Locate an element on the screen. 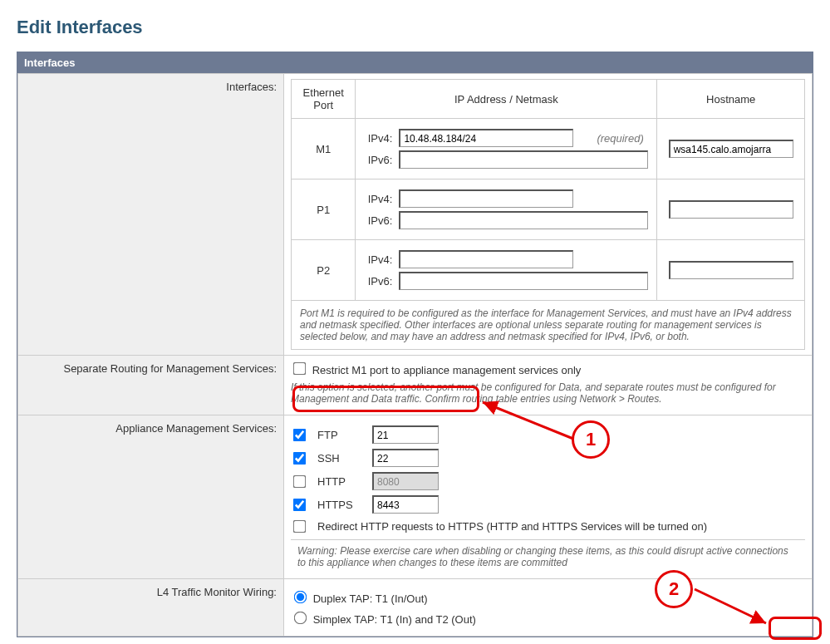 The width and height of the screenshot is (830, 644). redirect-checkbox is located at coordinates (300, 527).